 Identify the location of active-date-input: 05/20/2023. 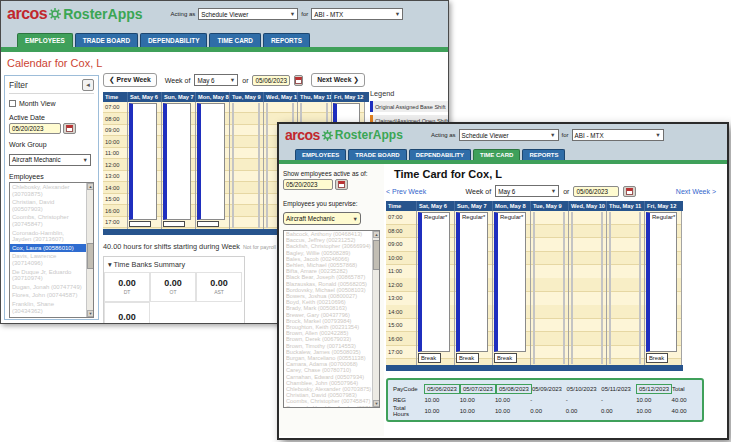
(35, 128).